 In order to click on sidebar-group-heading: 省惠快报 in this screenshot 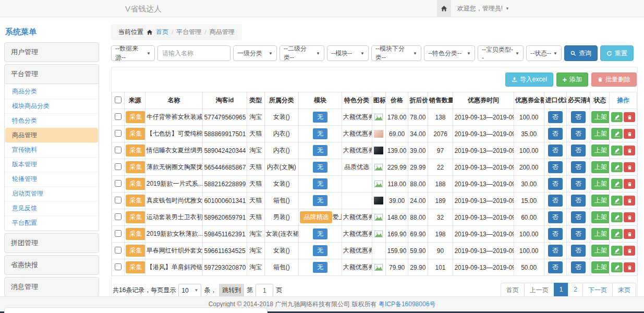, I will do `click(52, 265)`.